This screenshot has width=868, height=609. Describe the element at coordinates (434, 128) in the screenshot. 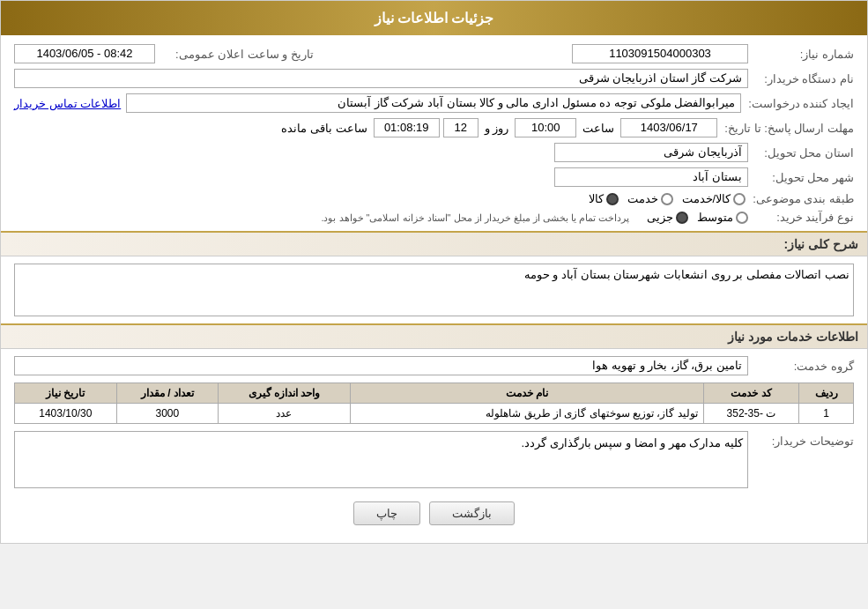

I see `deadline-row: مهلت ارسال پاسخ: تا تاریخ: 1403/06/17 سا…` at that location.